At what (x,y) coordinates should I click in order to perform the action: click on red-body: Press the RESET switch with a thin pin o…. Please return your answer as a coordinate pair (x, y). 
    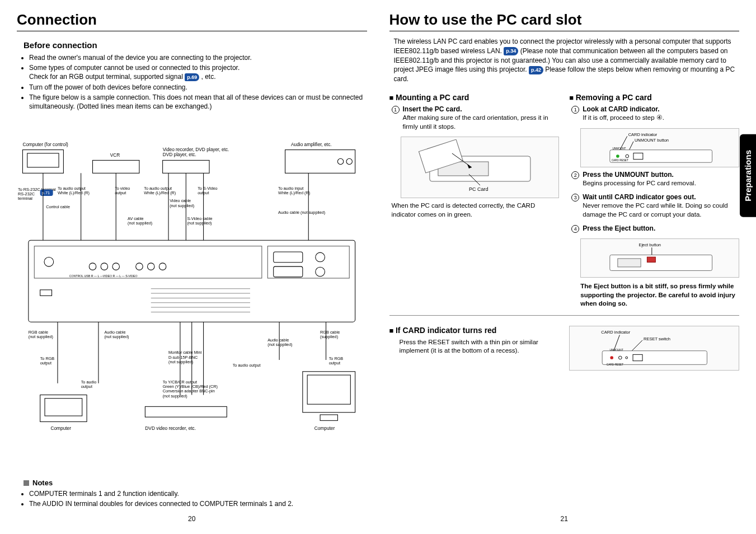
    Looking at the image, I should click on (480, 347).